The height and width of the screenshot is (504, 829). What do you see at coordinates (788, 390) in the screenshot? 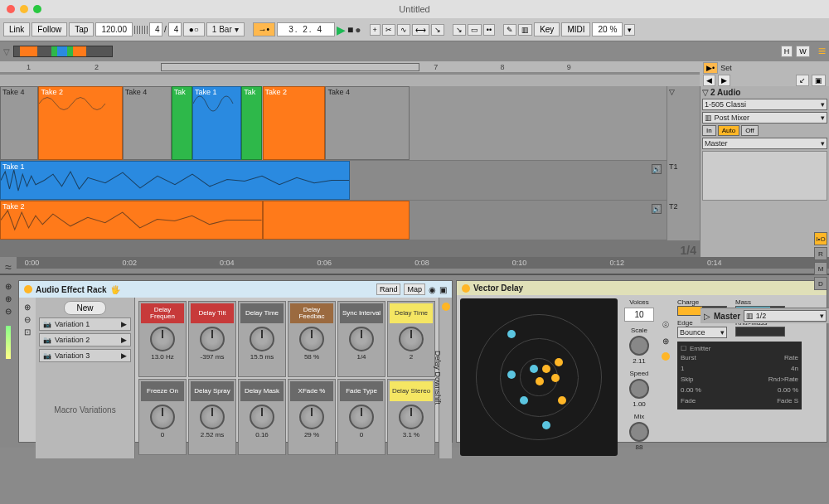
I see `rndrate-value: 0.00 %` at bounding box center [788, 390].